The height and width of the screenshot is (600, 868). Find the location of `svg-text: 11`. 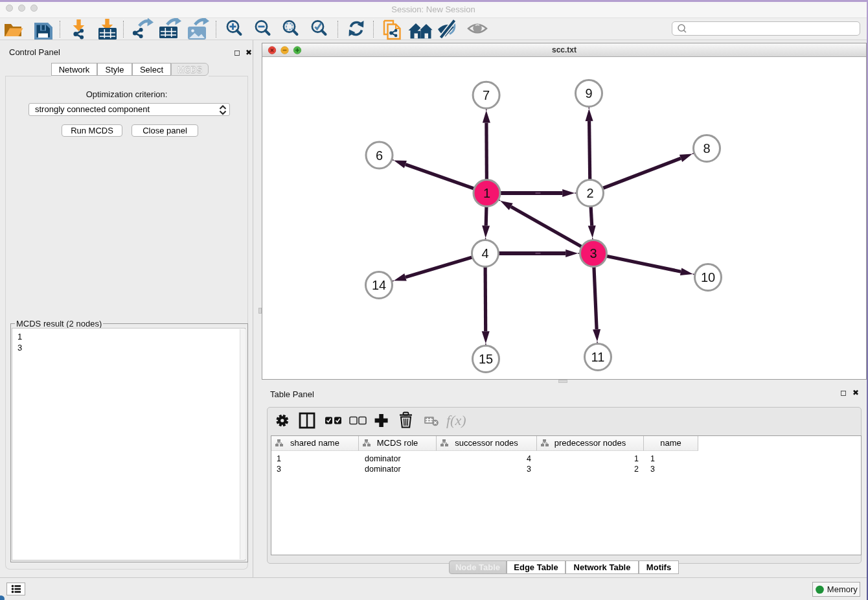

svg-text: 11 is located at coordinates (599, 357).